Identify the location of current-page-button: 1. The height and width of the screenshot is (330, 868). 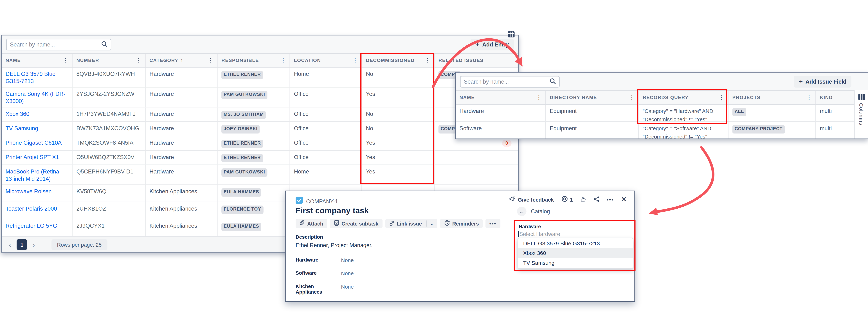
(22, 245).